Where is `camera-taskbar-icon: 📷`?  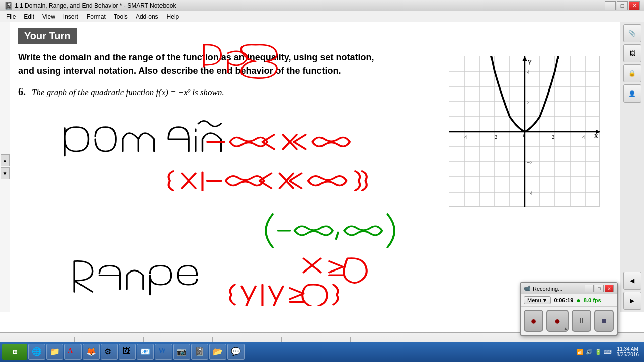 camera-taskbar-icon: 📷 is located at coordinates (182, 352).